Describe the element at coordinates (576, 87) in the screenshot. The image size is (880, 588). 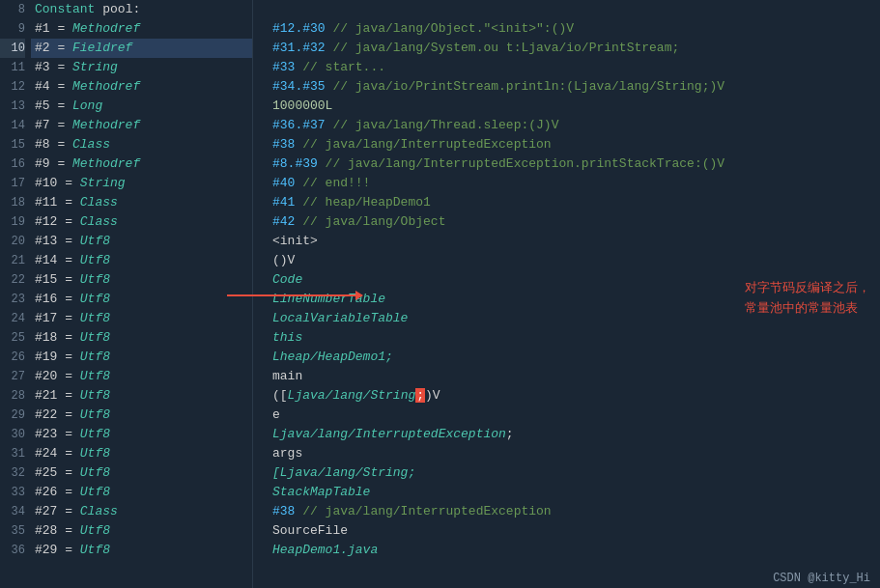
I see `right-line: #34.#35 // java/io/PrintStream.println:(…` at that location.